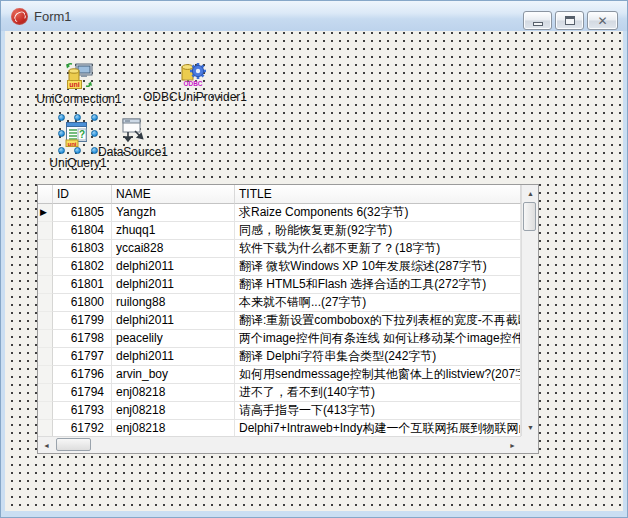 This screenshot has height=518, width=628. I want to click on cell-title: 本来就不错啊...(27字节), so click(378, 303).